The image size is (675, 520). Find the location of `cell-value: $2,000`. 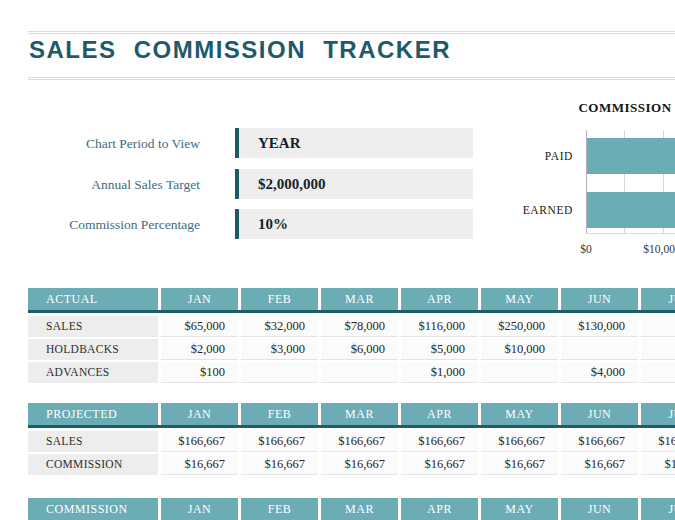

cell-value: $2,000 is located at coordinates (200, 350).